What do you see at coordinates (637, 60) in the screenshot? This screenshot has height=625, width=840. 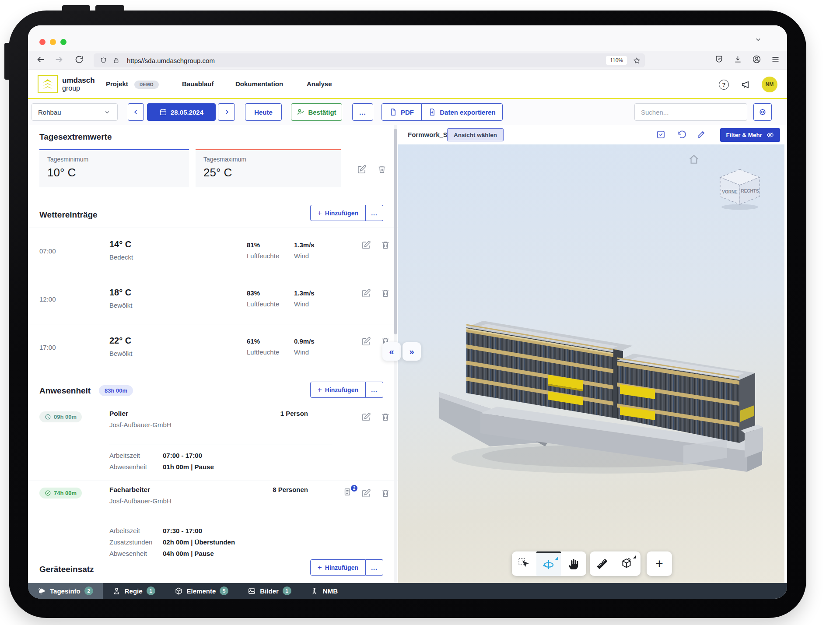 I see `bookmark-star-icon` at bounding box center [637, 60].